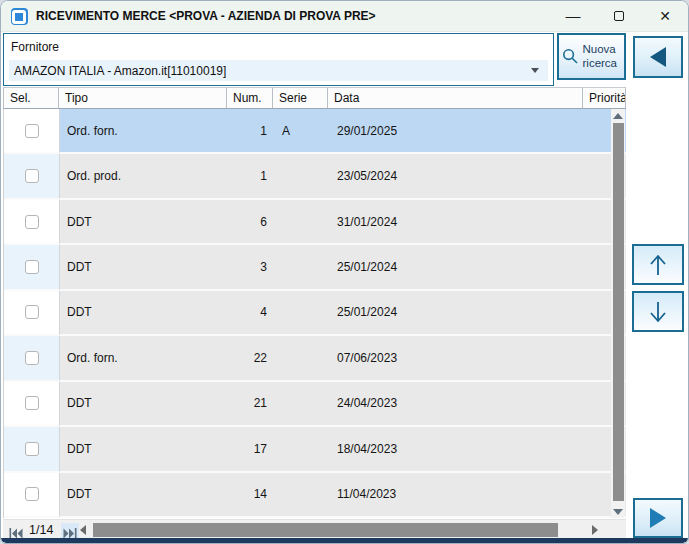  I want to click on bottom-bar: 1/14, so click(314, 530).